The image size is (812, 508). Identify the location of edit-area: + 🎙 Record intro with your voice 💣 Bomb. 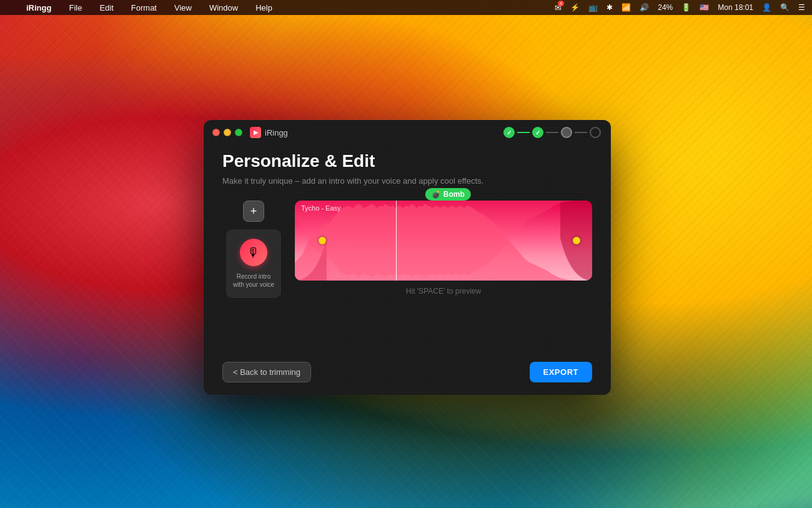
(407, 249).